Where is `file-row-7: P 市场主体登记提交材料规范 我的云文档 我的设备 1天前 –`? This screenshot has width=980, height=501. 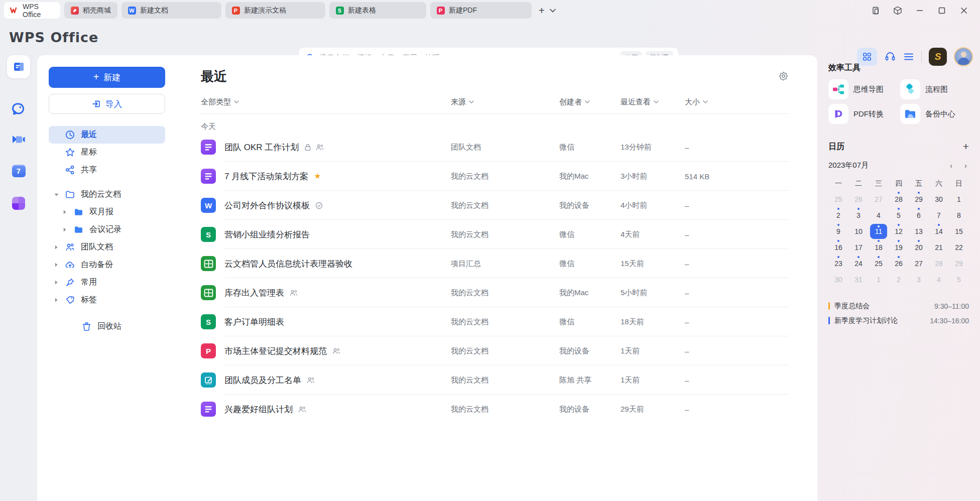 file-row-7: P 市场主体登记提交材料规范 我的云文档 我的设备 1天前 – is located at coordinates (495, 351).